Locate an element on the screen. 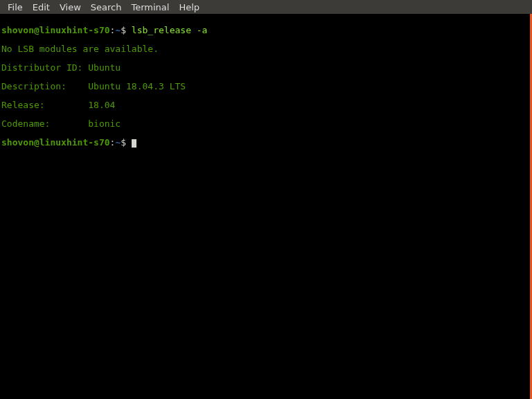 Image resolution: width=532 pixels, height=399 pixels. output-line: Release: 18.04 is located at coordinates (266, 105).